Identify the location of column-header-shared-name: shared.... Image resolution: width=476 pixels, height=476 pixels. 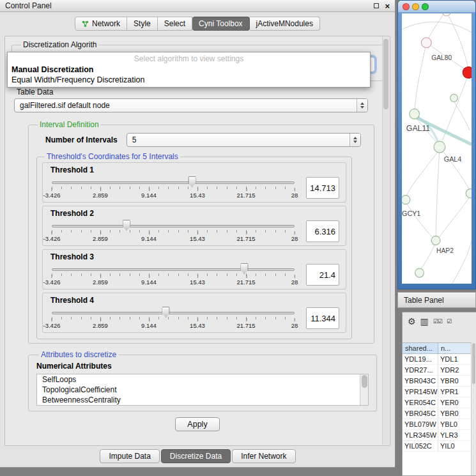
(420, 349).